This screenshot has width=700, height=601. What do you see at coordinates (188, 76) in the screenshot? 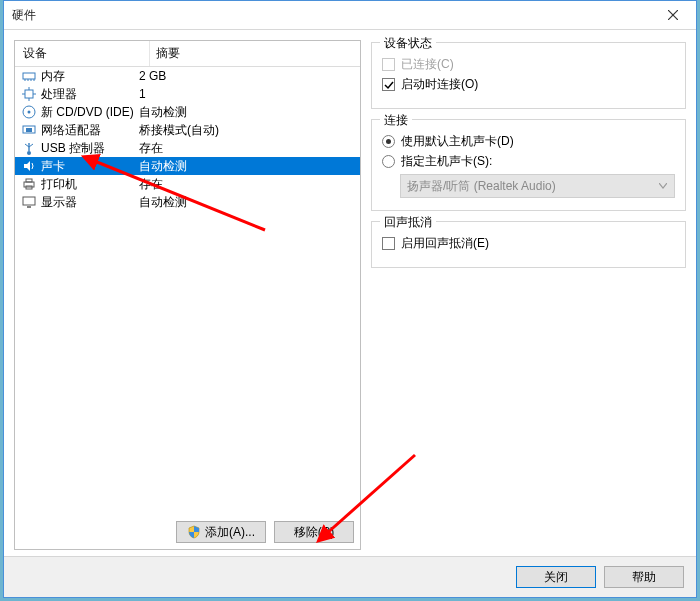
I see `device-row: 内存2 GB` at bounding box center [188, 76].